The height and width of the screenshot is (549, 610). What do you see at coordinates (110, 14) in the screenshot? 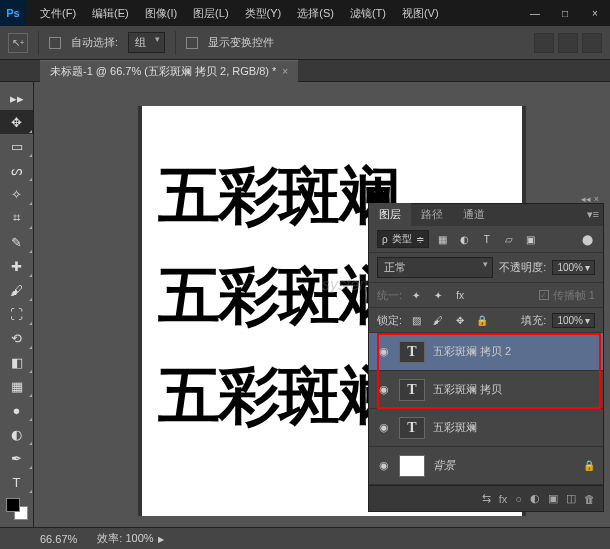
I see `menu-edit: 编辑(E)` at bounding box center [110, 14].